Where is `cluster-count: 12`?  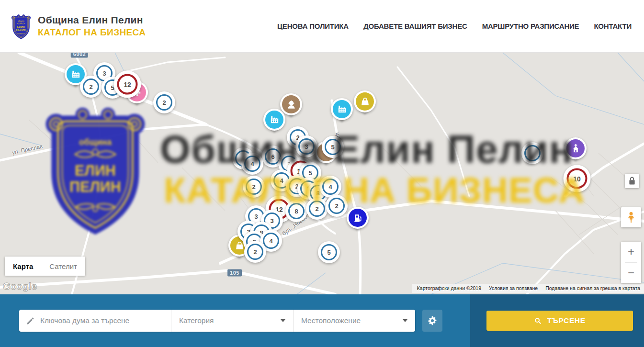 cluster-count: 12 is located at coordinates (127, 84).